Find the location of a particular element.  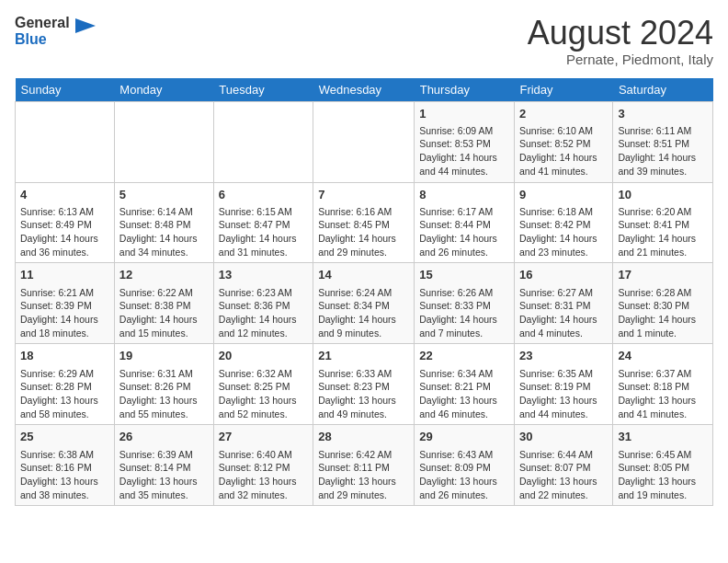

day-number: 23 is located at coordinates (563, 356).